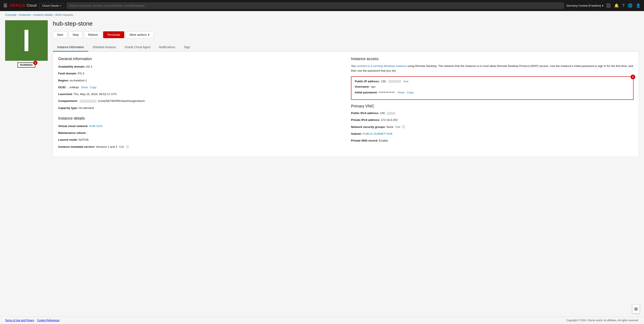 The height and width of the screenshot is (324, 644). I want to click on public-ipv4-value: 130., so click(383, 113).